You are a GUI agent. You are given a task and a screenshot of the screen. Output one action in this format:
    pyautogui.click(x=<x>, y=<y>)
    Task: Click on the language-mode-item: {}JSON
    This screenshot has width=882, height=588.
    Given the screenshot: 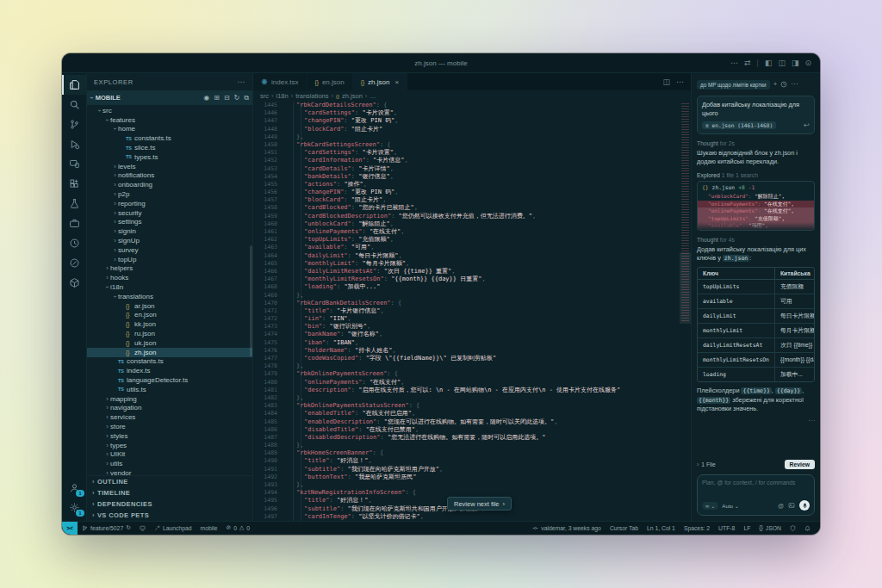 What is the action you would take?
    pyautogui.click(x=770, y=529)
    